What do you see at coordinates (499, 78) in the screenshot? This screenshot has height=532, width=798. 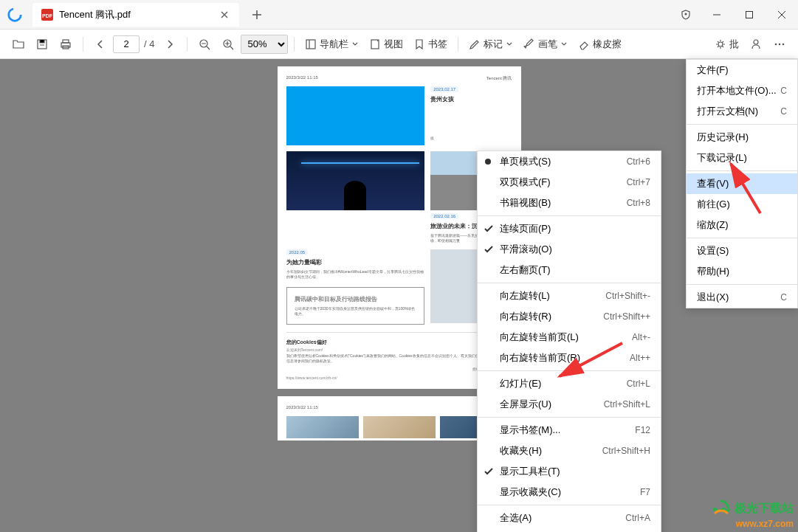 I see `page-brand: Tencent 腾讯` at bounding box center [499, 78].